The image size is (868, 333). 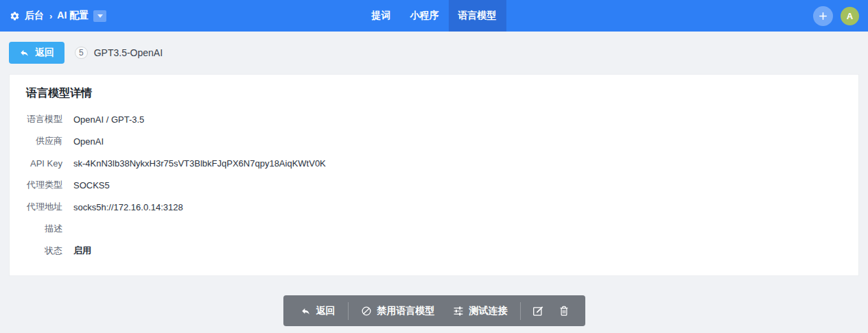 What do you see at coordinates (81, 53) in the screenshot?
I see `record-id-badge: 5` at bounding box center [81, 53].